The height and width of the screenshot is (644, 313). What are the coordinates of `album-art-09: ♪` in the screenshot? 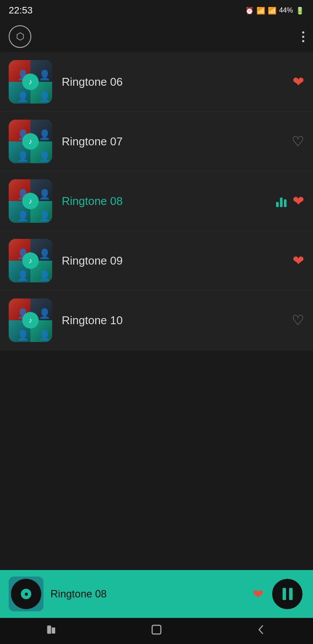 It's located at (30, 261).